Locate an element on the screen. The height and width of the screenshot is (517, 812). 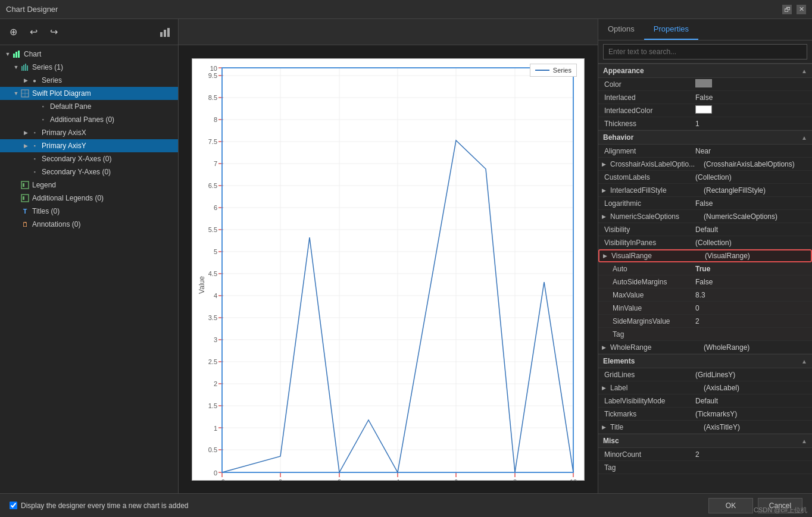
primary-axisy-icon: ▪ is located at coordinates (35, 146).